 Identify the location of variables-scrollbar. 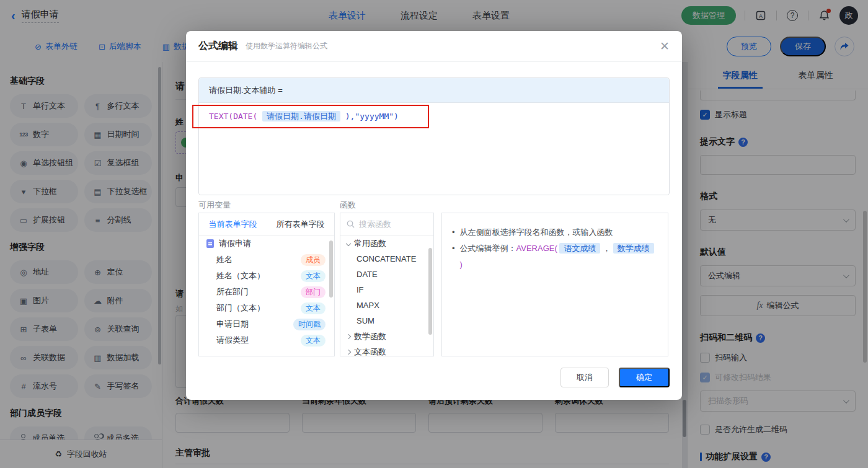
(331, 269).